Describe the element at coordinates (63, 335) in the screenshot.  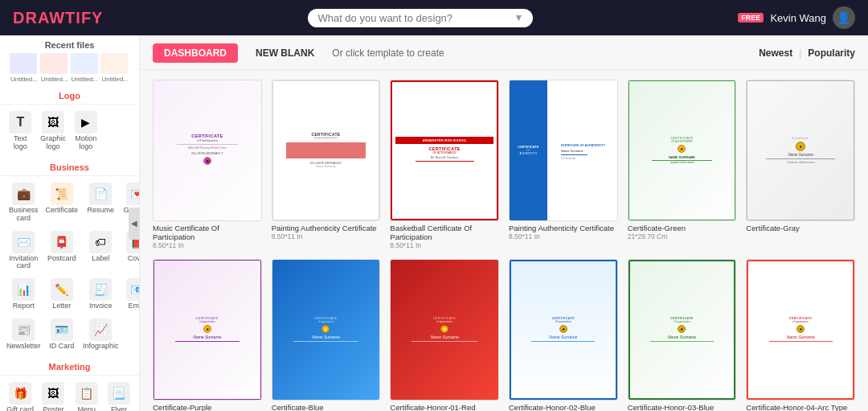
I see `sidebar-item-id-card: 🪪 ID Card` at that location.